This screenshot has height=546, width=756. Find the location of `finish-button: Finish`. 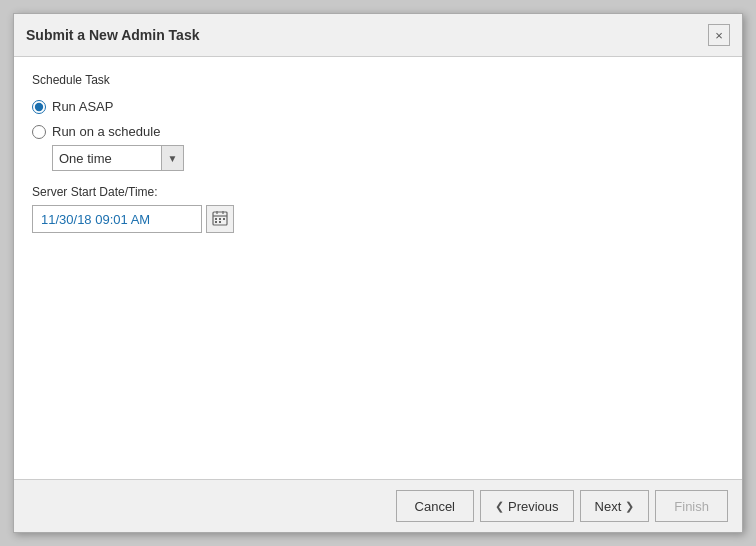

finish-button: Finish is located at coordinates (692, 506).